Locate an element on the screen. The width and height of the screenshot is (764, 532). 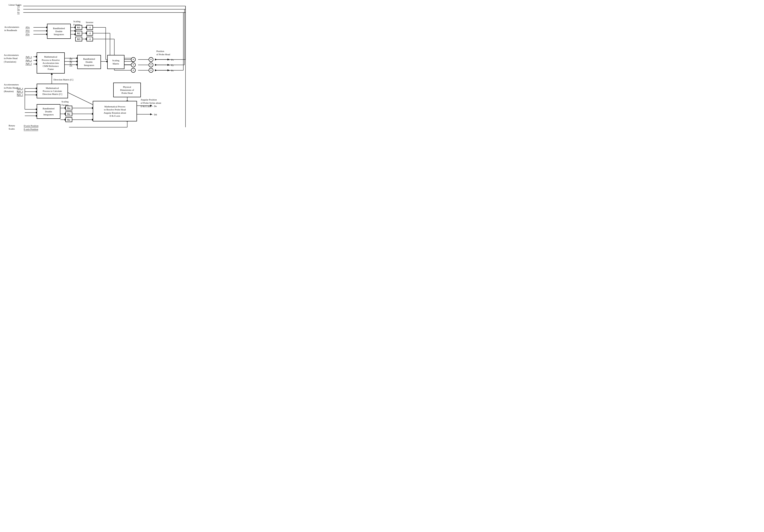
direction-matrix-label: Direction Matrix [C] is located at coordinates (63, 80).